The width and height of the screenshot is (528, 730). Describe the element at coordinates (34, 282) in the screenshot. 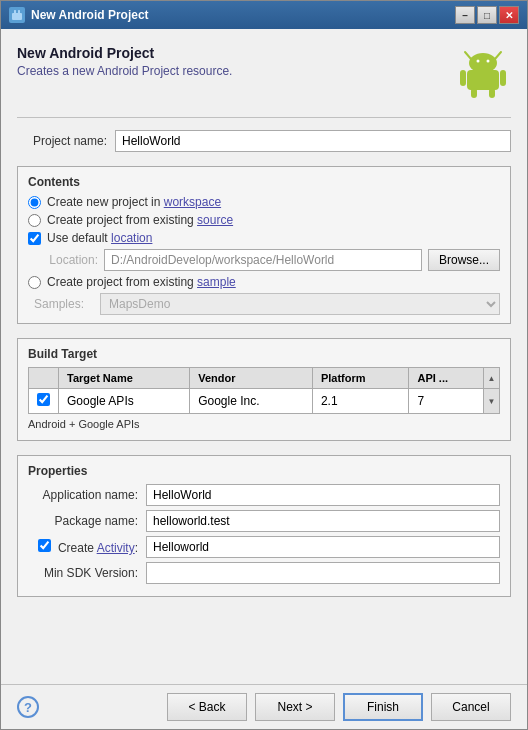

I see `radio-existing-sample` at that location.